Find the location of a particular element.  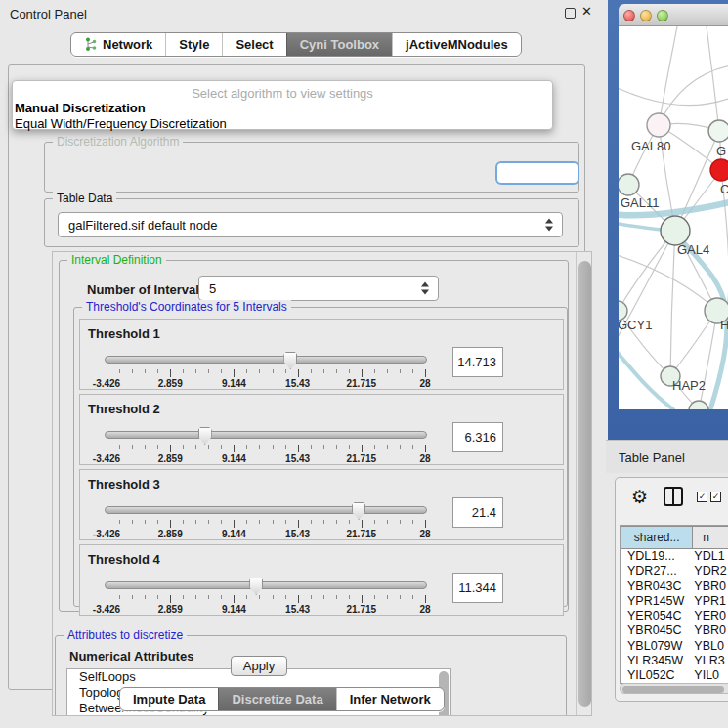

tab-infer-network: Infer Network is located at coordinates (390, 700).